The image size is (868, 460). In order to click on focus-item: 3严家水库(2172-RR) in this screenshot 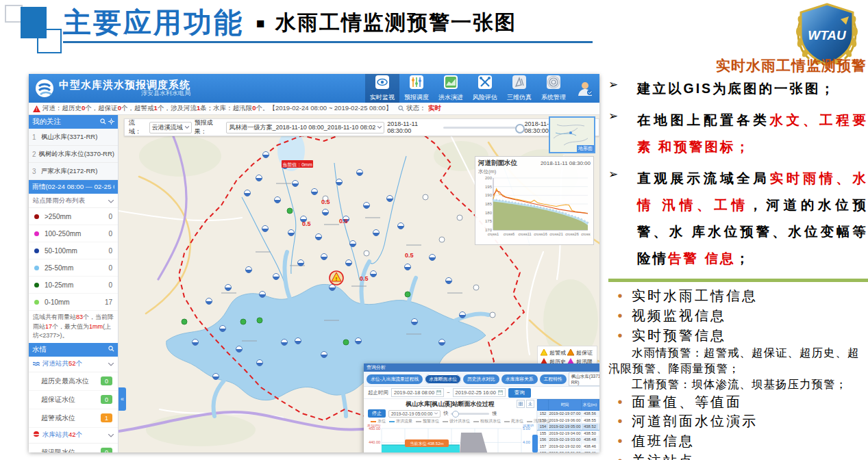, I will do `click(73, 171)`.